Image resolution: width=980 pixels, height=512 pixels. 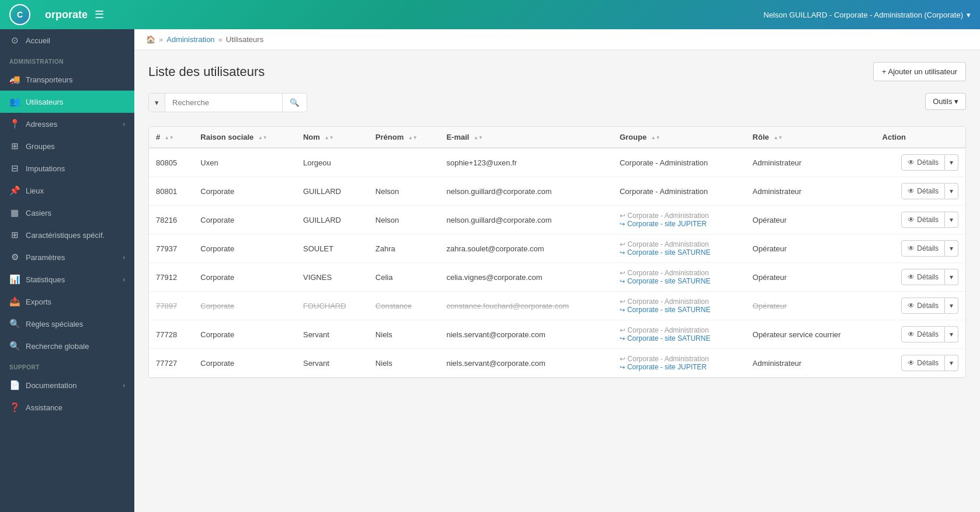 I want to click on sidebar-item-accueil: ⊙Accueil, so click(x=67, y=40).